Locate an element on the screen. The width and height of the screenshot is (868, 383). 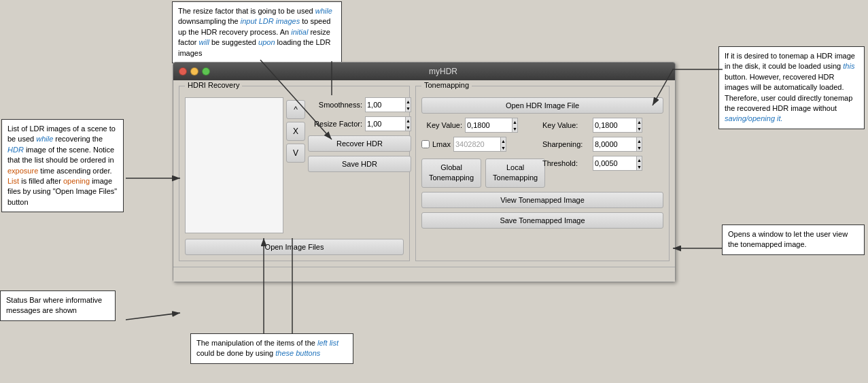
tone-group-title: Tonemapping is located at coordinates (447, 85).